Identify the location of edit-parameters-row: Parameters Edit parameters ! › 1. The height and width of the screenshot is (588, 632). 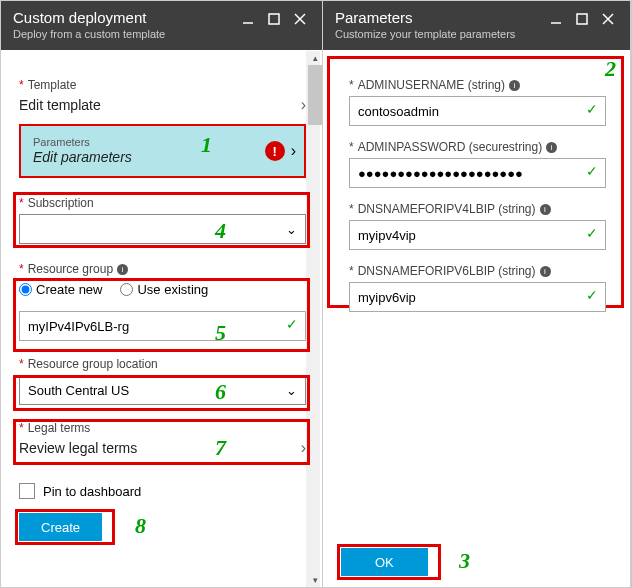
(162, 151).